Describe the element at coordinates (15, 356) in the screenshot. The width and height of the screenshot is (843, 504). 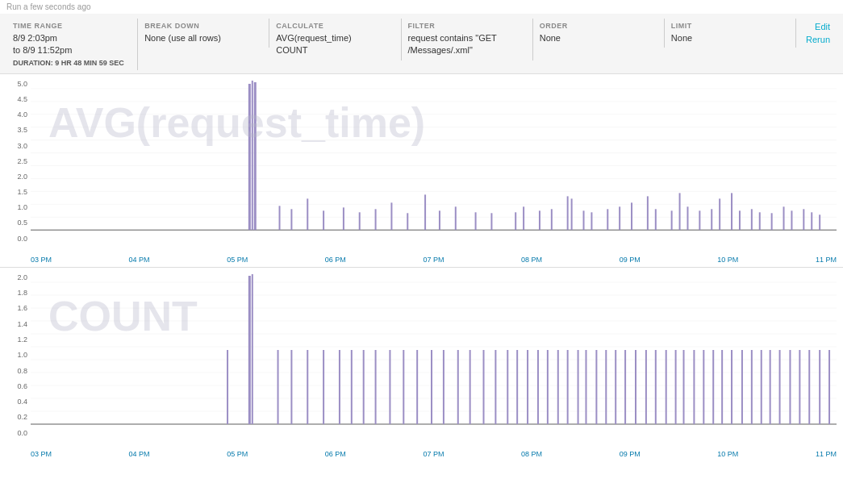
I see `count-y-axis: 2.0 1.8 1.6 1.4 1.2 1.0 0.8 0.6 0.4 0.2 …` at that location.